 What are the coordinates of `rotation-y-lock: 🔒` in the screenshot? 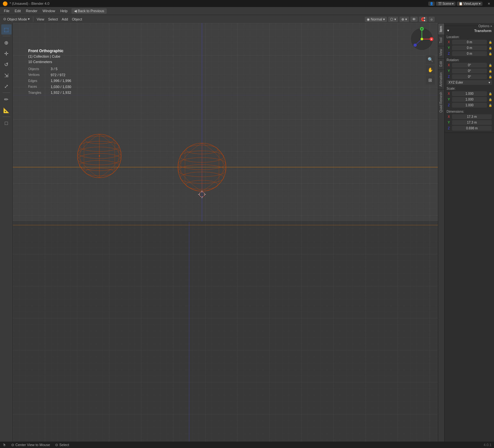 It's located at (490, 71).